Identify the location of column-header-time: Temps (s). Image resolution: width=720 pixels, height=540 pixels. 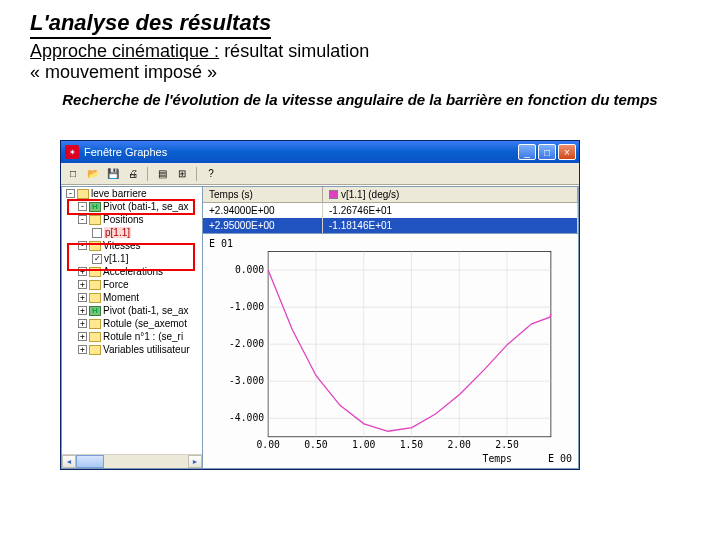
(263, 195).